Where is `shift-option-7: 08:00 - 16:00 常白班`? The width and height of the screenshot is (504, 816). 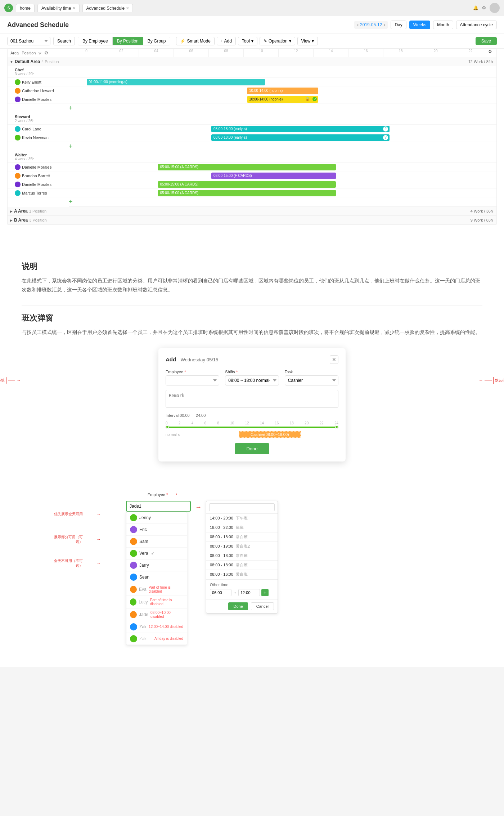
shift-option-7: 08:00 - 16:00 常白班 is located at coordinates (242, 575).